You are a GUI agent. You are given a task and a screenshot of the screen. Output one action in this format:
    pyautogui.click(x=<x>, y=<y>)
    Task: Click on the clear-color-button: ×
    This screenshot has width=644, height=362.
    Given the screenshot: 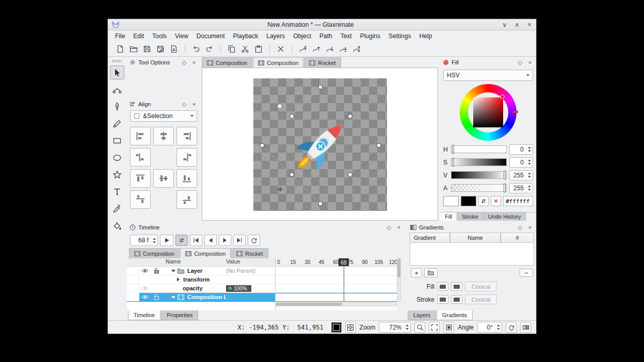 What is the action you would take?
    pyautogui.click(x=496, y=201)
    